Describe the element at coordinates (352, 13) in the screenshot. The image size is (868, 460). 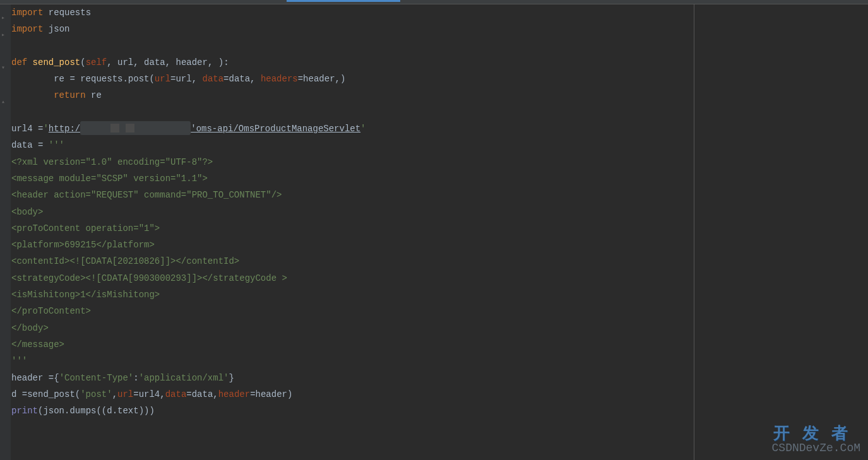
I see `code-line: import requests` at that location.